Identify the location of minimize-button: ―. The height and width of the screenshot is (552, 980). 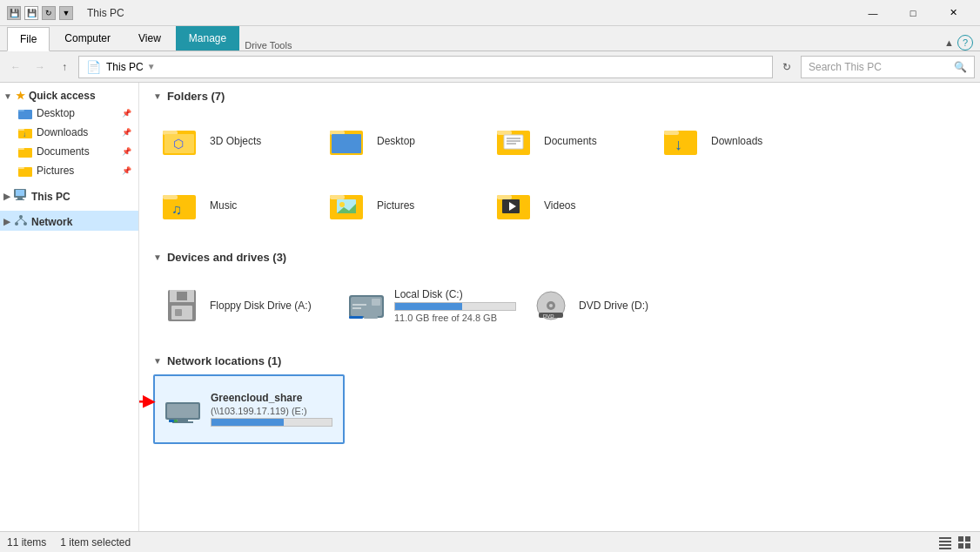
(873, 13).